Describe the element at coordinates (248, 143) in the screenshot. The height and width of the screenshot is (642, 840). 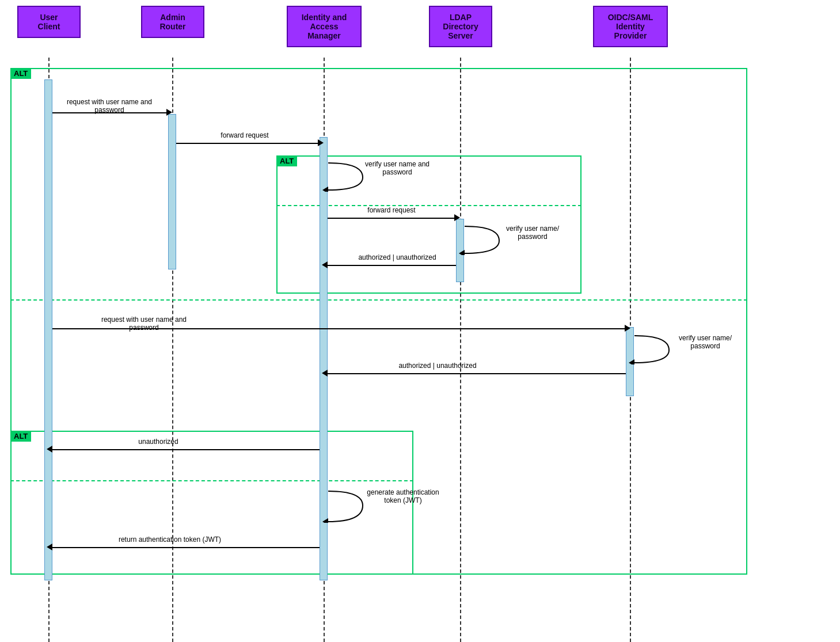
I see `arrow-adminrouter-to-iam` at that location.